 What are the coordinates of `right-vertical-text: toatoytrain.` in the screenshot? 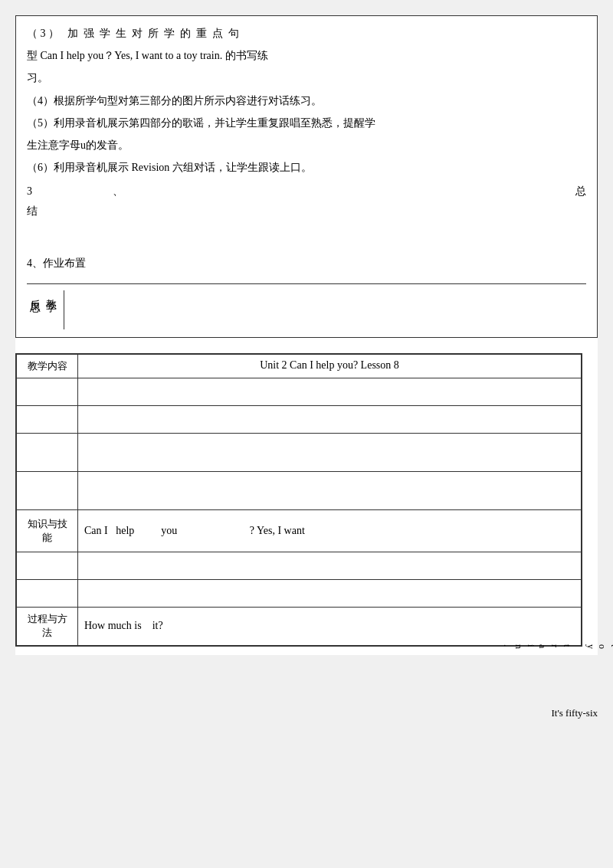 It's located at (590, 501).